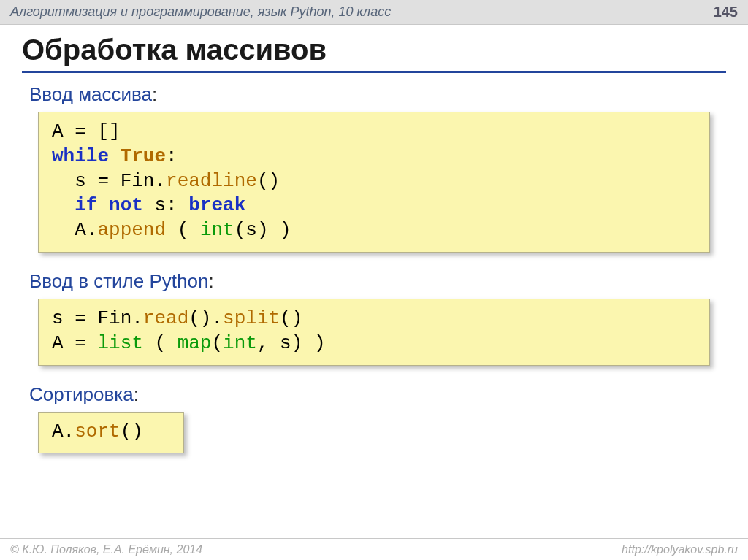 This screenshot has height=560, width=748. I want to click on code-token: [], so click(108, 131).